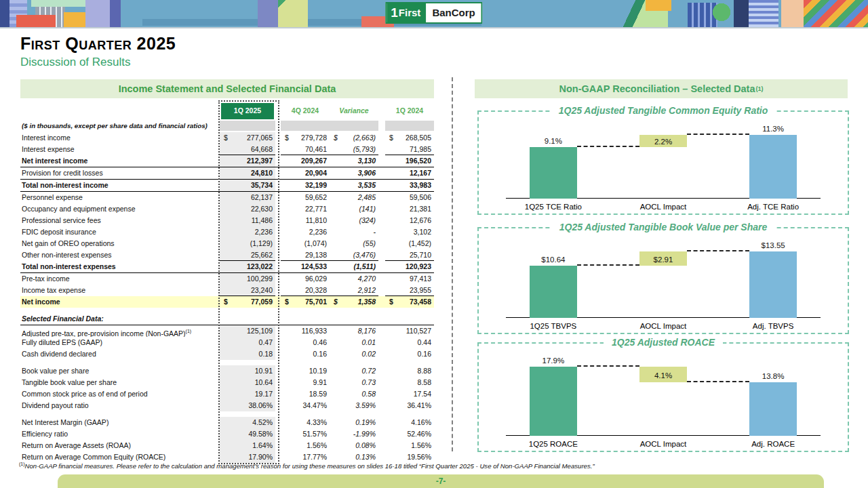  I want to click on chart-panel-tbvps: 1Q25 Adjusted Tangible Book Value per Sh…, so click(663, 281).